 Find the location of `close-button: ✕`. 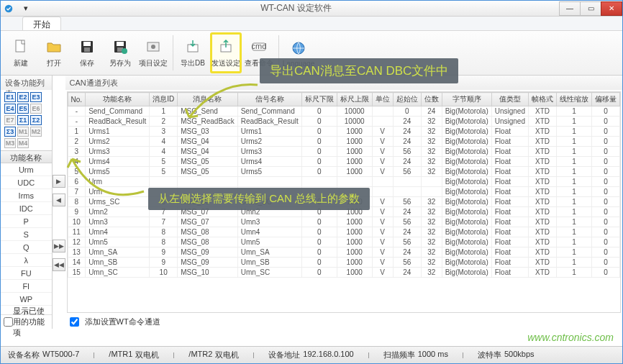

close-button: ✕ is located at coordinates (611, 9).